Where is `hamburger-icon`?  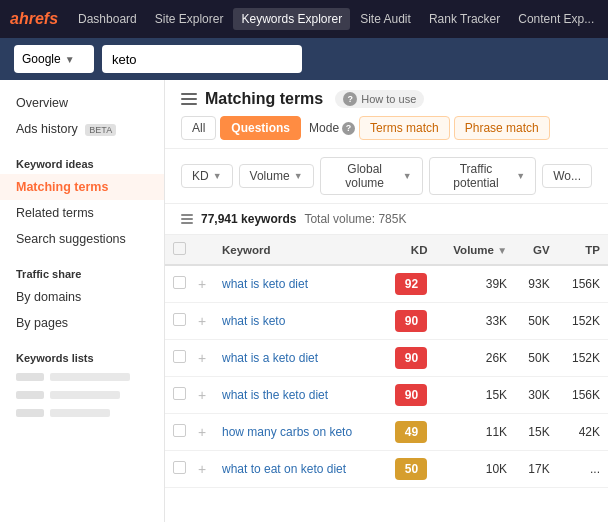
hamburger-icon is located at coordinates (189, 99).